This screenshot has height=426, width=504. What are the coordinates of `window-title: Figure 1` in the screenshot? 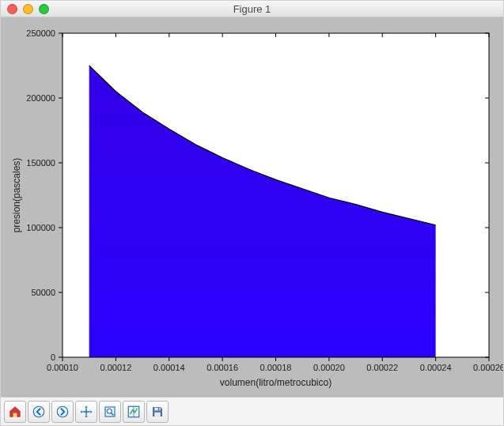 It's located at (252, 9).